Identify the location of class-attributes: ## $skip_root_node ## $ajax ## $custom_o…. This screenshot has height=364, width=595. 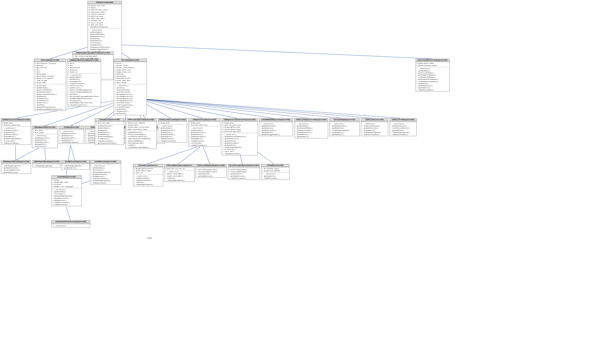
(105, 16).